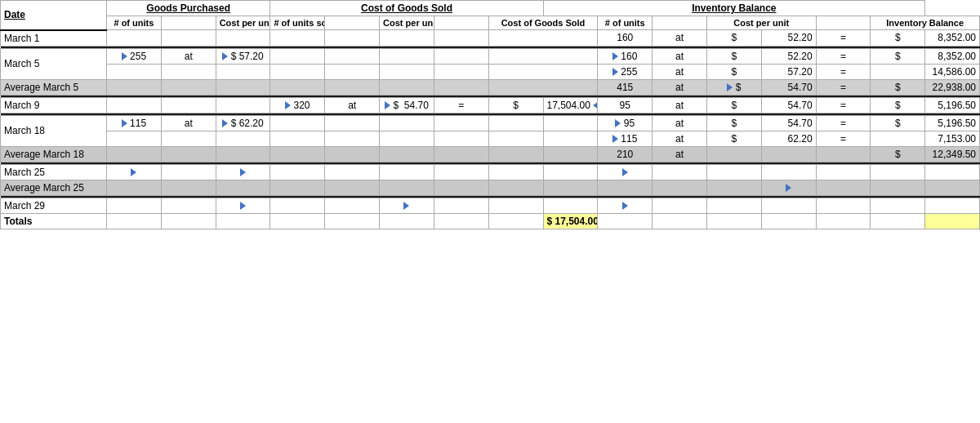 Image resolution: width=980 pixels, height=423 pixels. What do you see at coordinates (54, 38) in the screenshot?
I see `date-cell: March 1` at bounding box center [54, 38].